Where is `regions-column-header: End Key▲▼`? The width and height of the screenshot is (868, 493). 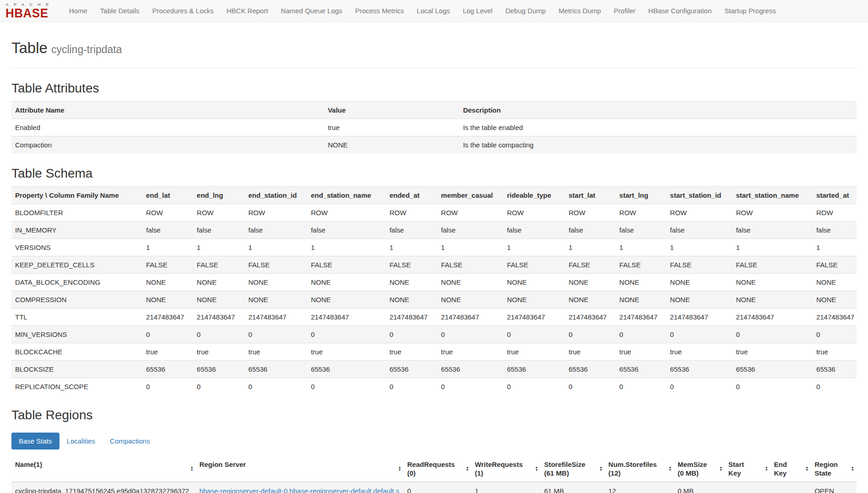 regions-column-header: End Key▲▼ is located at coordinates (791, 469).